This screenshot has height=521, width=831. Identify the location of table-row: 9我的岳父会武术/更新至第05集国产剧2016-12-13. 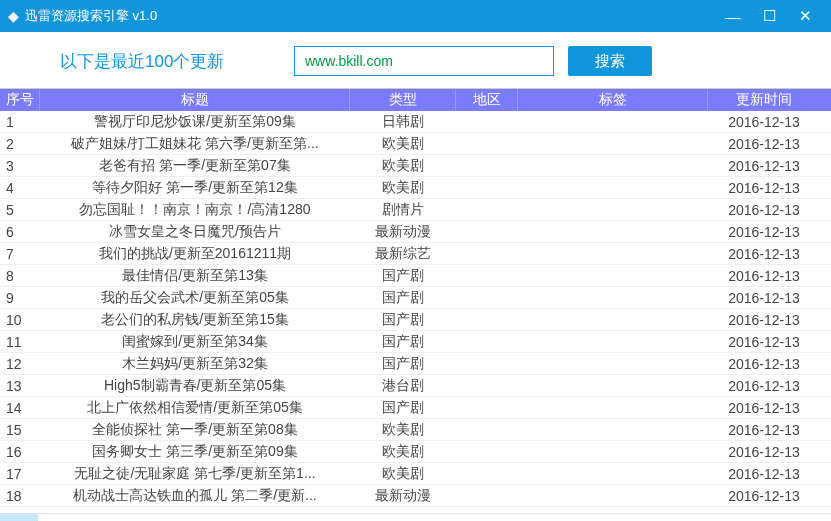
(416, 298).